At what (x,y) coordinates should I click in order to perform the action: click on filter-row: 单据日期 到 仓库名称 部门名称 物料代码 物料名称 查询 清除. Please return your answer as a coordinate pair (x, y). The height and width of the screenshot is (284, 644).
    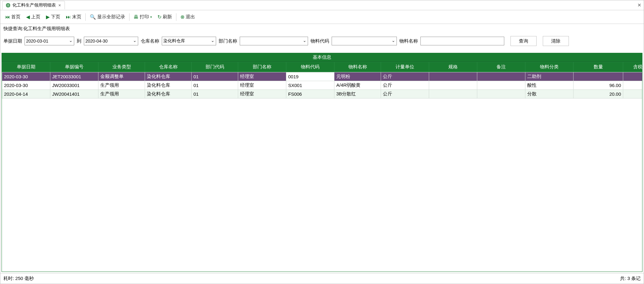
    Looking at the image, I should click on (322, 43).